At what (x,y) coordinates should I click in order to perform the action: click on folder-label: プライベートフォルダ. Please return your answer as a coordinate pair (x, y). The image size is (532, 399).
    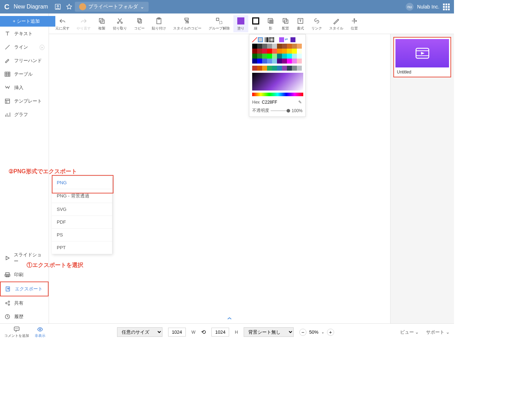
    Looking at the image, I should click on (113, 7).